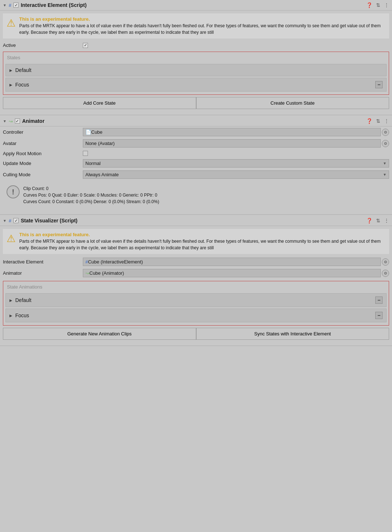 The height and width of the screenshot is (532, 392). Describe the element at coordinates (11, 315) in the screenshot. I see `sa-state-triangle-focus: ▶` at that location.